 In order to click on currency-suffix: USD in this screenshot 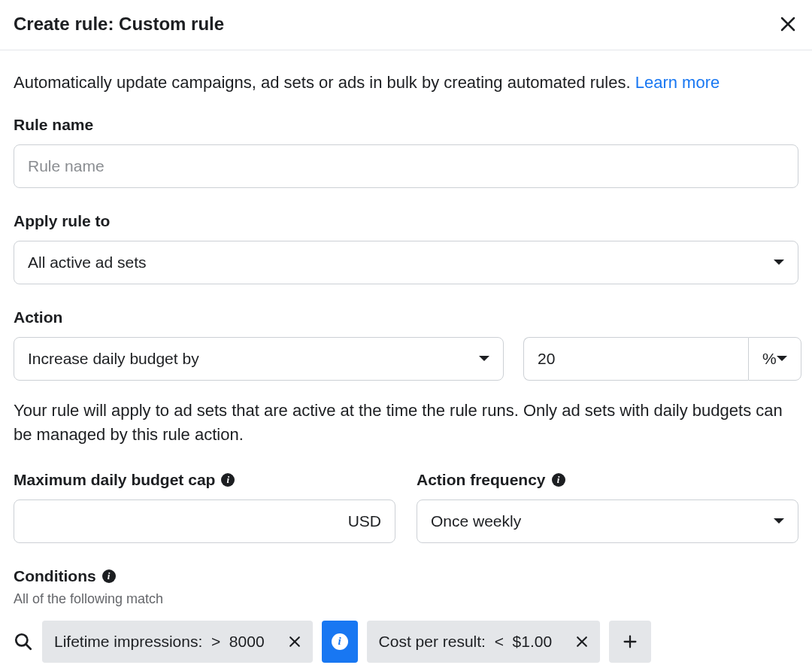, I will do `click(365, 521)`.